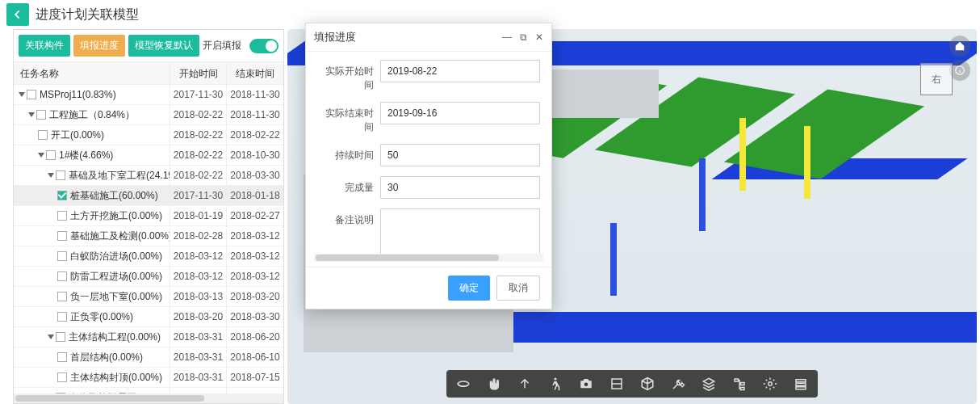  I want to click on input-remark, so click(460, 231).